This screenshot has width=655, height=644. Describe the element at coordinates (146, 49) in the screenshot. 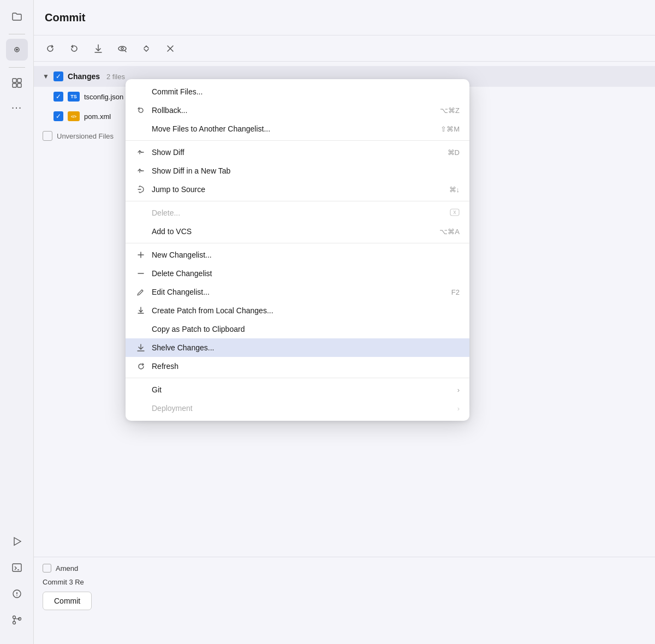

I see `expand-icon` at that location.